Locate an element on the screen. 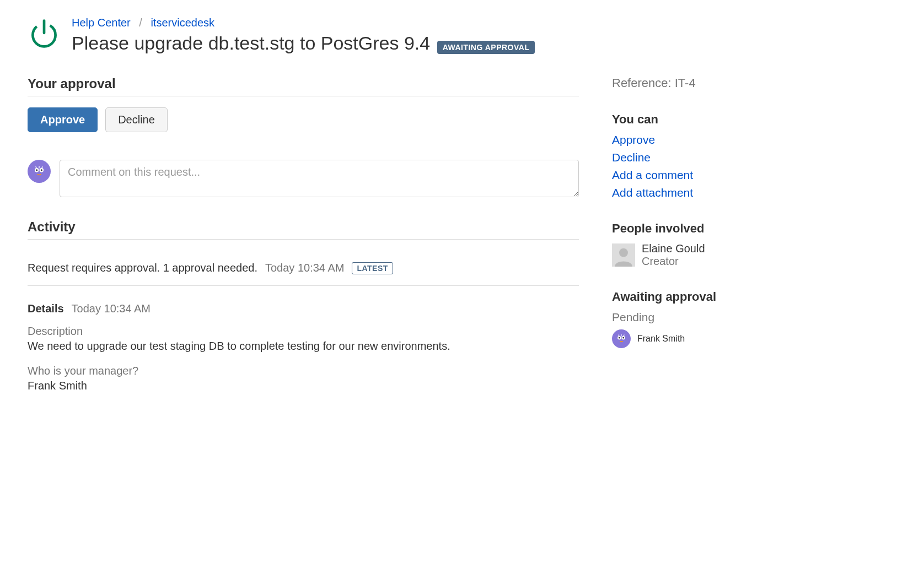 This screenshot has height=574, width=924. comment-composer is located at coordinates (303, 178).